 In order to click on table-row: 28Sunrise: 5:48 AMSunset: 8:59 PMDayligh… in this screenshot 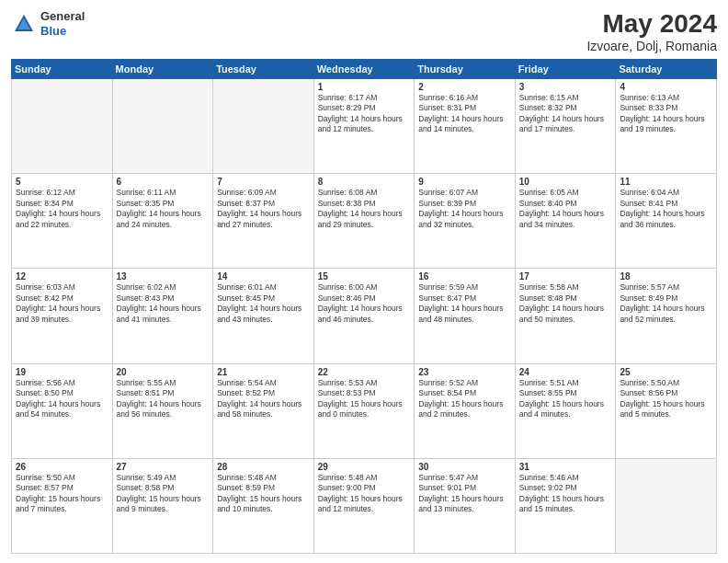, I will do `click(264, 506)`.